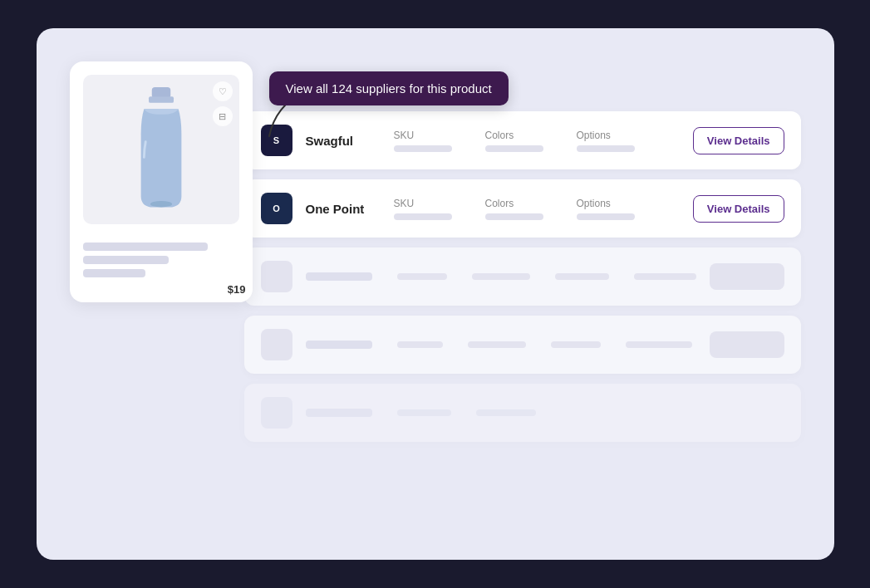  I want to click on supplier-row: O One Point SKU Colors Options View Deta…, so click(523, 208).